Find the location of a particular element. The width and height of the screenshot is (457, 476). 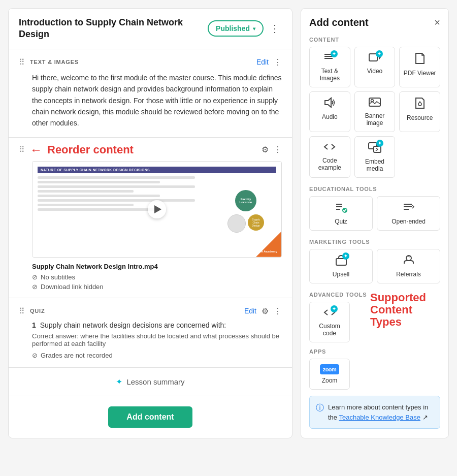

content-item-audio: Audio is located at coordinates (330, 112).